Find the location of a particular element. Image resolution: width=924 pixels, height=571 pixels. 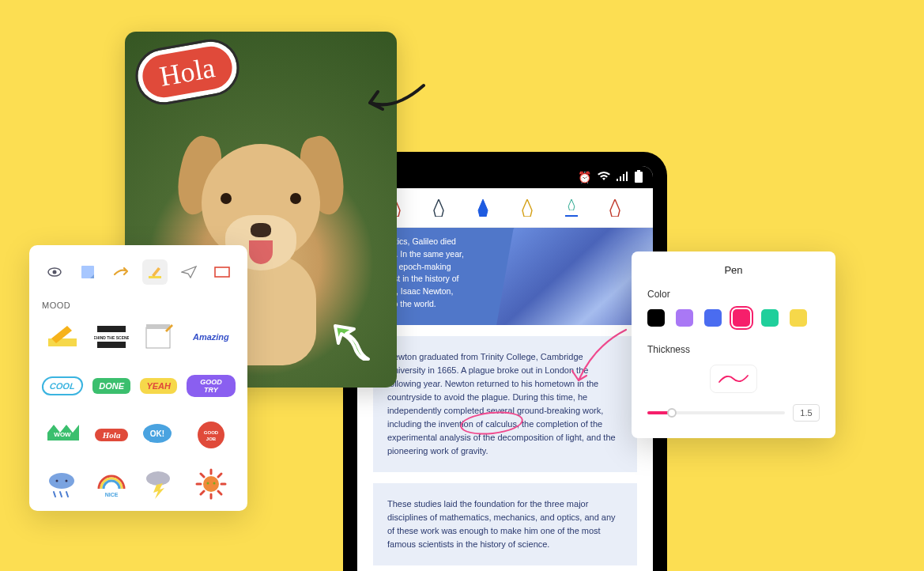

alarm-icon: ⏰ is located at coordinates (585, 177).